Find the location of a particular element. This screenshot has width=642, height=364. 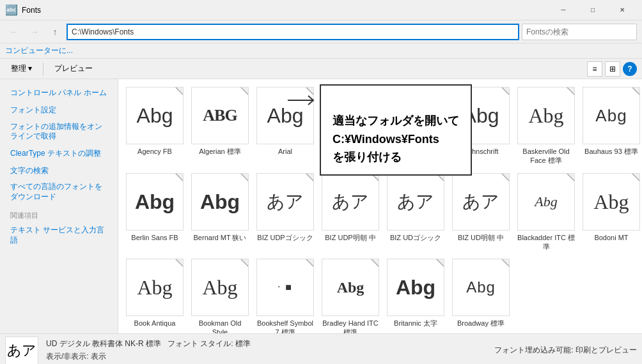

title-bar-left: 🔤 Fonts is located at coordinates (23, 10).